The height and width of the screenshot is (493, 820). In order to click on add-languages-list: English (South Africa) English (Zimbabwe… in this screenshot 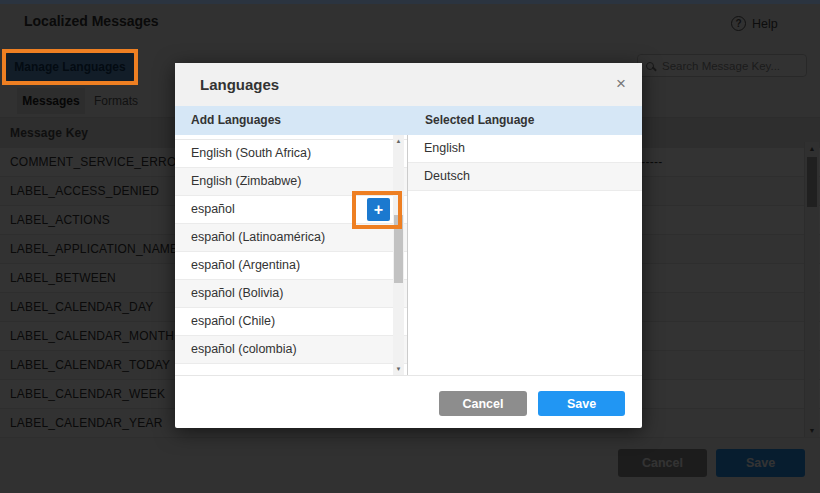, I will do `click(292, 255)`.